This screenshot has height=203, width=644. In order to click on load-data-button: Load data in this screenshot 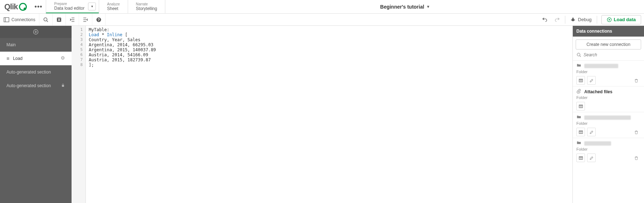, I will do `click(621, 20)`.